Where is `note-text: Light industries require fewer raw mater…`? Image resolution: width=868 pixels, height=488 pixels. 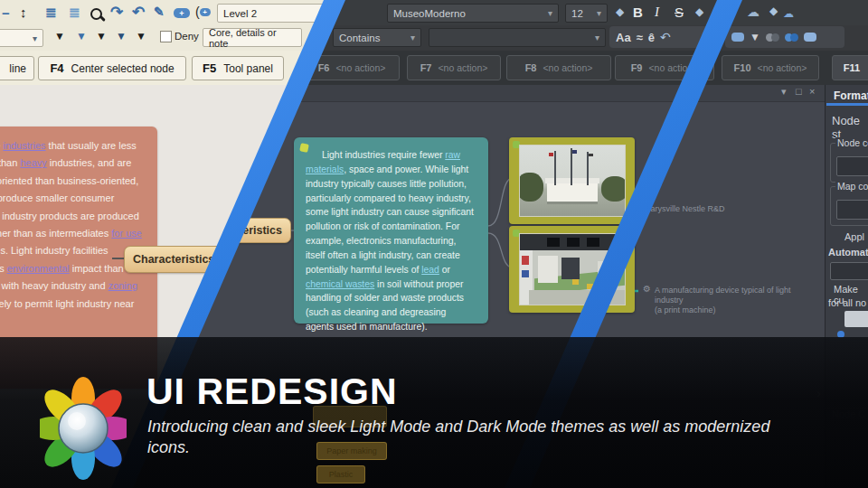 note-text: Light industries require fewer raw mater… is located at coordinates (391, 241).